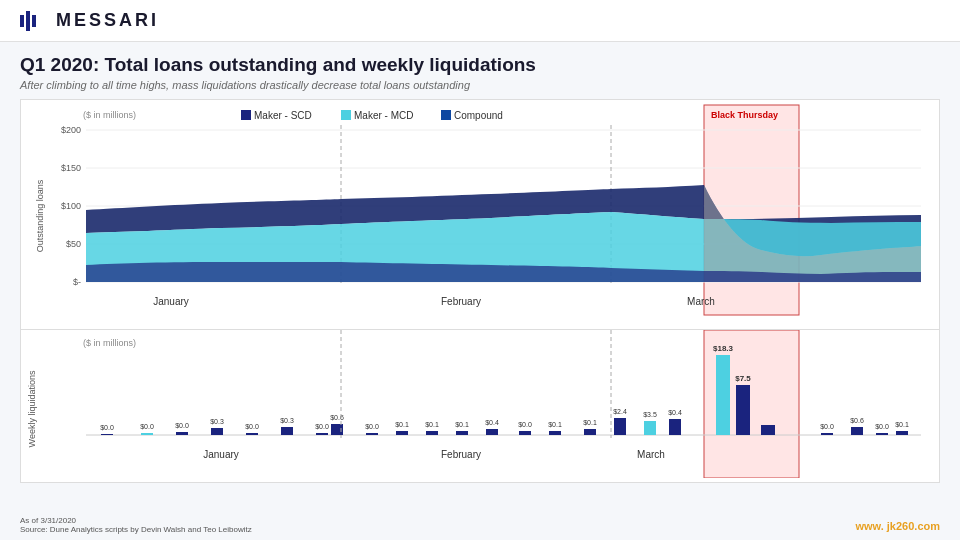 The height and width of the screenshot is (540, 960). I want to click on logo: MESSARI, so click(90, 20).